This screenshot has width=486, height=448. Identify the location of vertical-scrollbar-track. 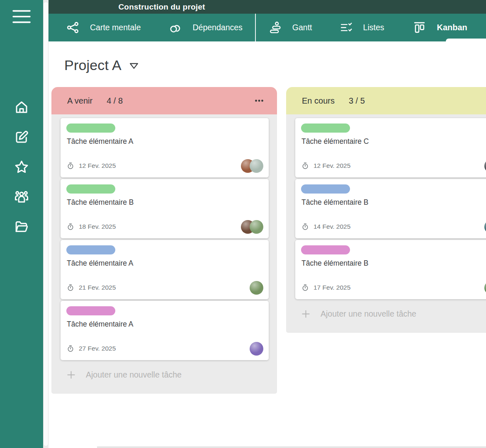
(46, 224).